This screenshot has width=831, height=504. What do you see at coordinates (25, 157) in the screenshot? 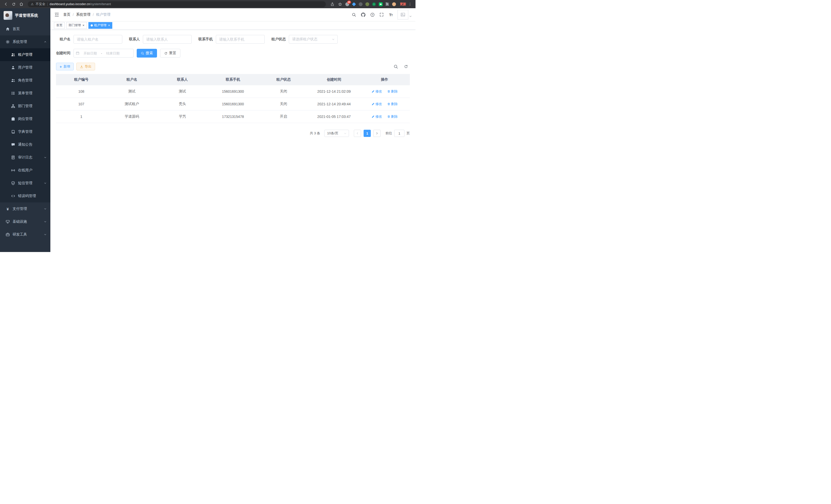
I see `sidebar-item-label: 审计日志` at bounding box center [25, 157].